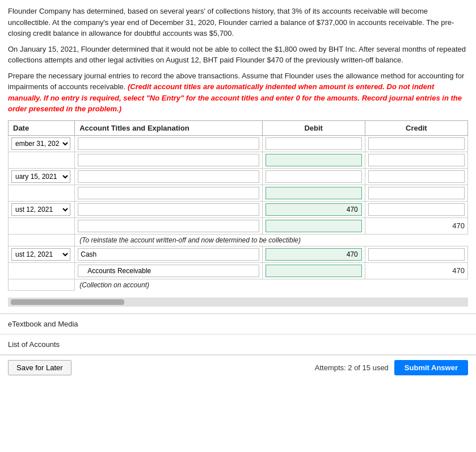 This screenshot has height=452, width=476. What do you see at coordinates (41, 144) in the screenshot?
I see `date-select-1: ember 31, 2020 December 31, 2020` at bounding box center [41, 144].